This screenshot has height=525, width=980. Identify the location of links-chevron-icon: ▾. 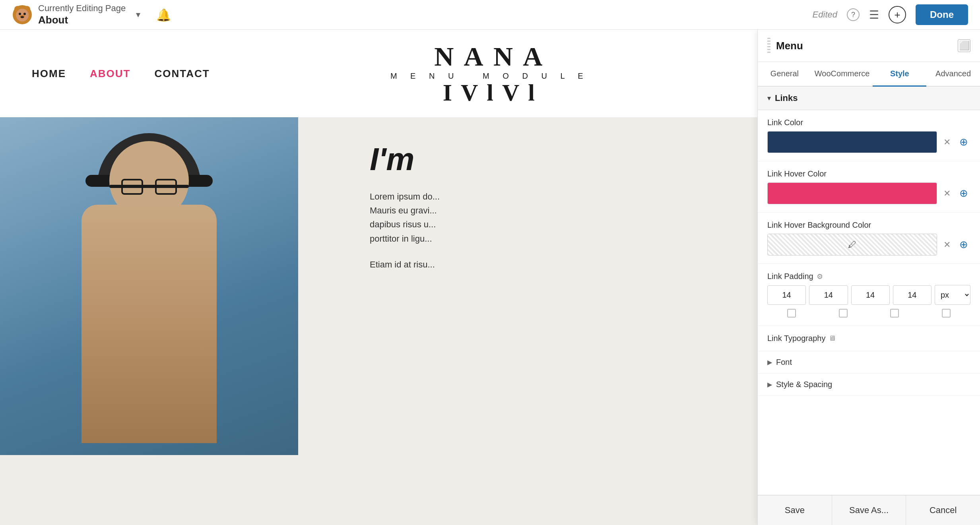
(769, 98).